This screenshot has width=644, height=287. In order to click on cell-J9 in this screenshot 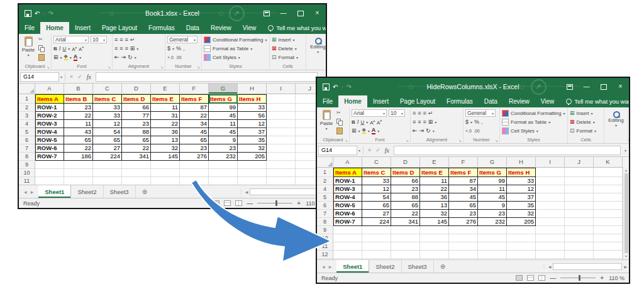, I will do `click(579, 230)`.